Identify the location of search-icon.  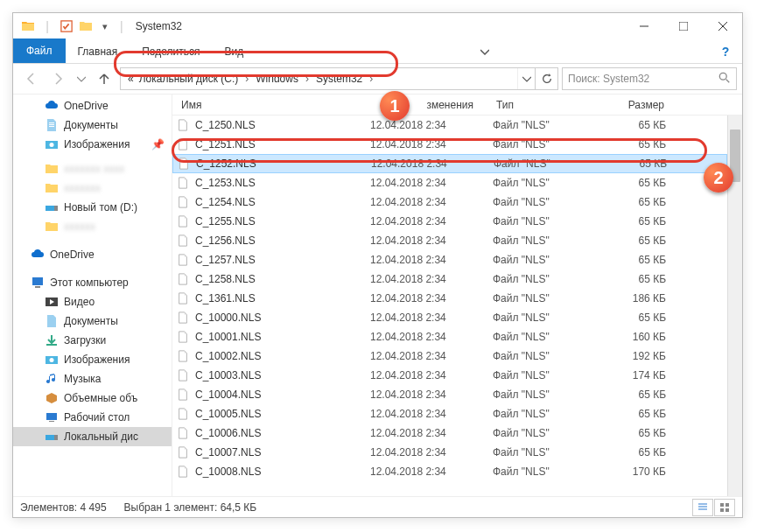
(725, 79).